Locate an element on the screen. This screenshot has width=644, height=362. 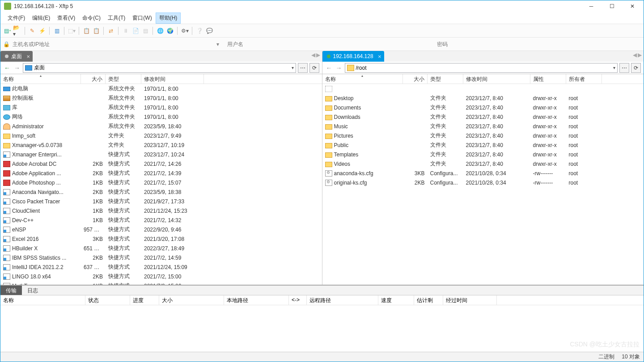
file-row: Excel 20163KB快捷方式2021/3/20, 17:08 is located at coordinates (161, 239).